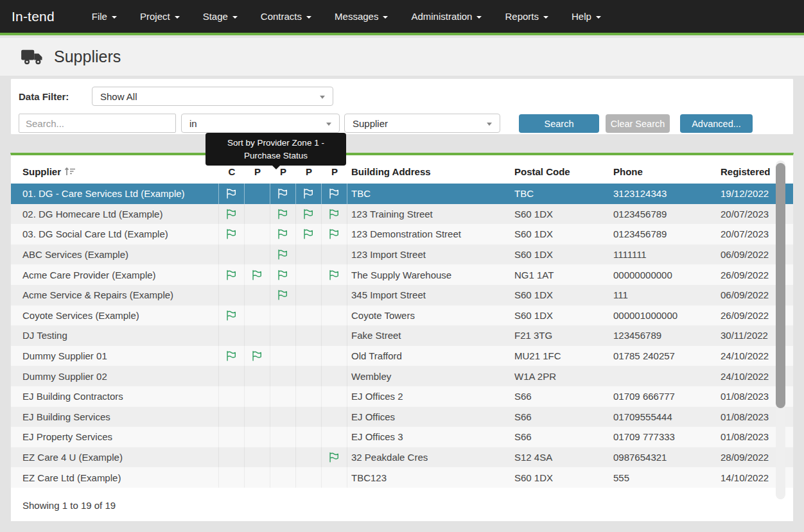 Image resolution: width=804 pixels, height=532 pixels. I want to click on table-row: EZ Care Ltd (Example)TBC123S60 1DX55514/…, so click(402, 477).